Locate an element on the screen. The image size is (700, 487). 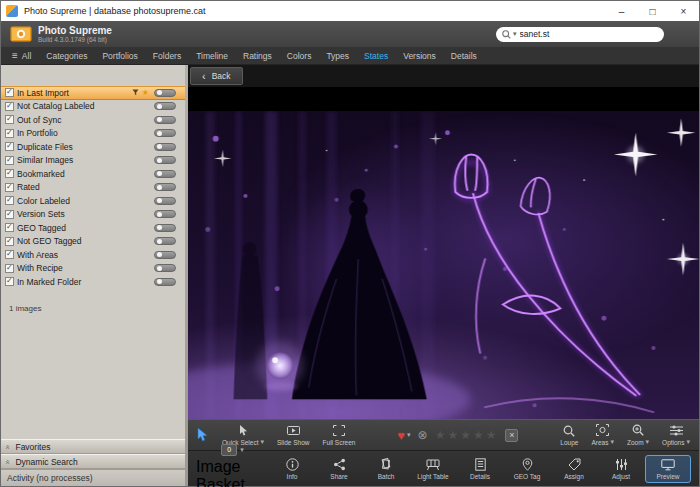
search-box: ▾ is located at coordinates (580, 34).